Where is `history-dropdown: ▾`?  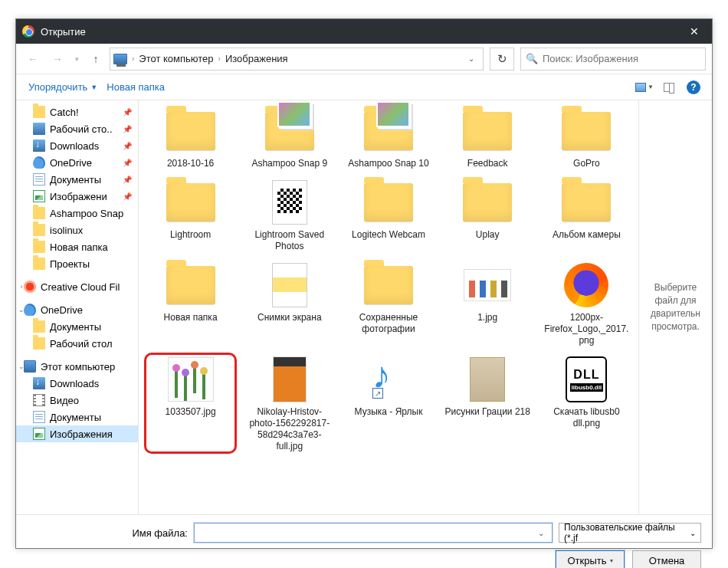 history-dropdown: ▾ is located at coordinates (77, 59).